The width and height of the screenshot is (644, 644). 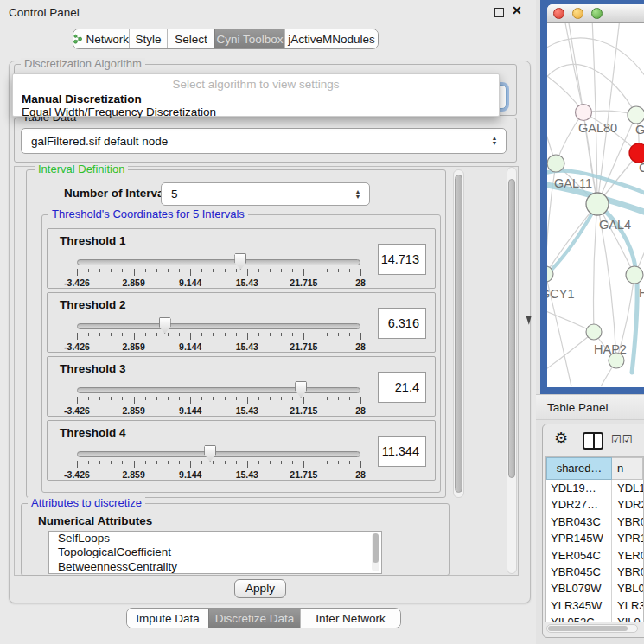 I want to click on table-data-combobox: galFiltered.sif default node ▲▼, so click(x=264, y=141).